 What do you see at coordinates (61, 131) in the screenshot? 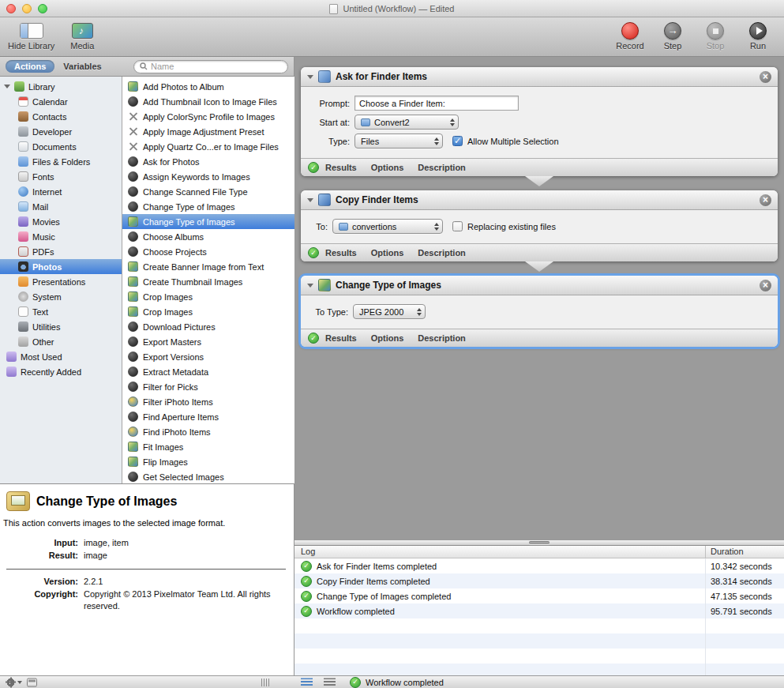
I see `sidebar-item: Developer` at bounding box center [61, 131].